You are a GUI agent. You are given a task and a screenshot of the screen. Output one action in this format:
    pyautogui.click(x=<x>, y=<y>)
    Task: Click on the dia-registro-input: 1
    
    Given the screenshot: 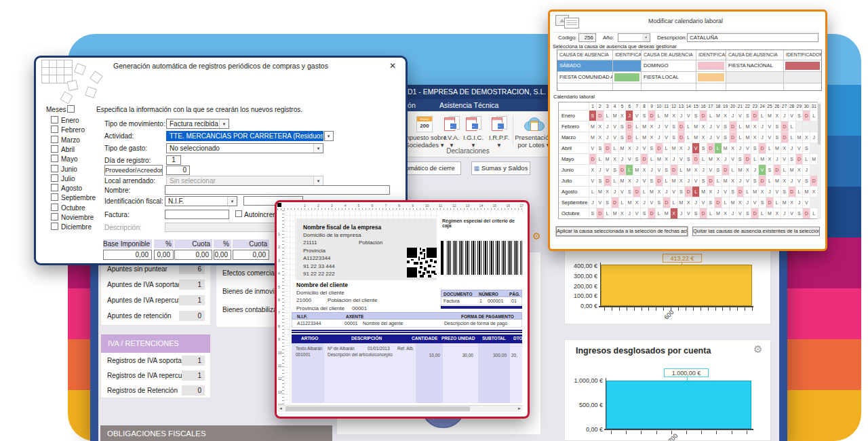 What is the action you would take?
    pyautogui.click(x=174, y=160)
    